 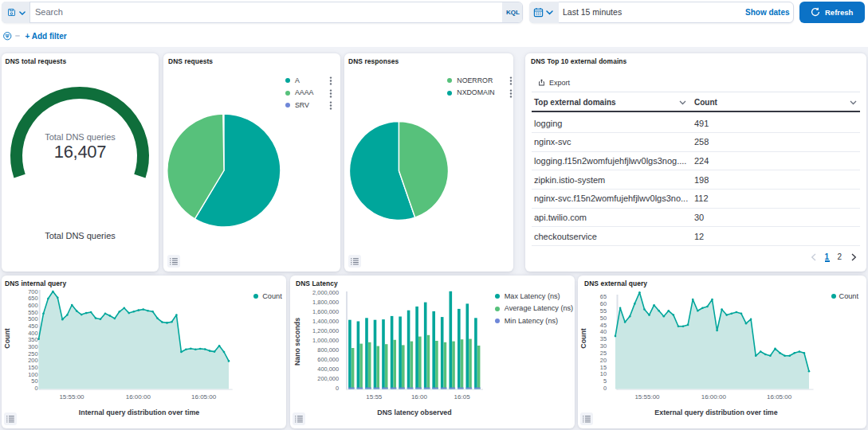 What do you see at coordinates (603, 296) in the screenshot?
I see `svg-text: 65` at bounding box center [603, 296].